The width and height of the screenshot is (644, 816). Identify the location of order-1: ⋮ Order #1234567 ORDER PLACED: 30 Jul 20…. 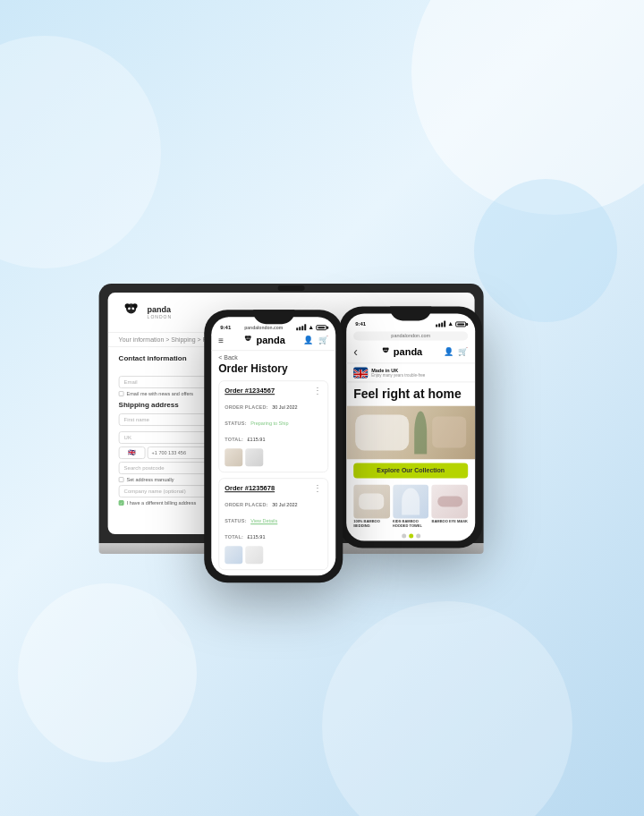
(274, 426).